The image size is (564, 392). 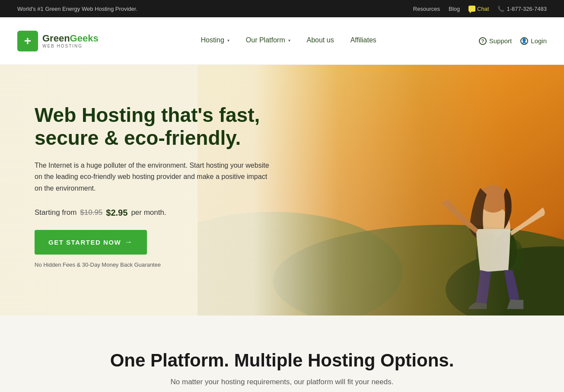 I want to click on topbar-tagline: World's #1 Green Energy Web Hosting Prov…, so click(x=77, y=9).